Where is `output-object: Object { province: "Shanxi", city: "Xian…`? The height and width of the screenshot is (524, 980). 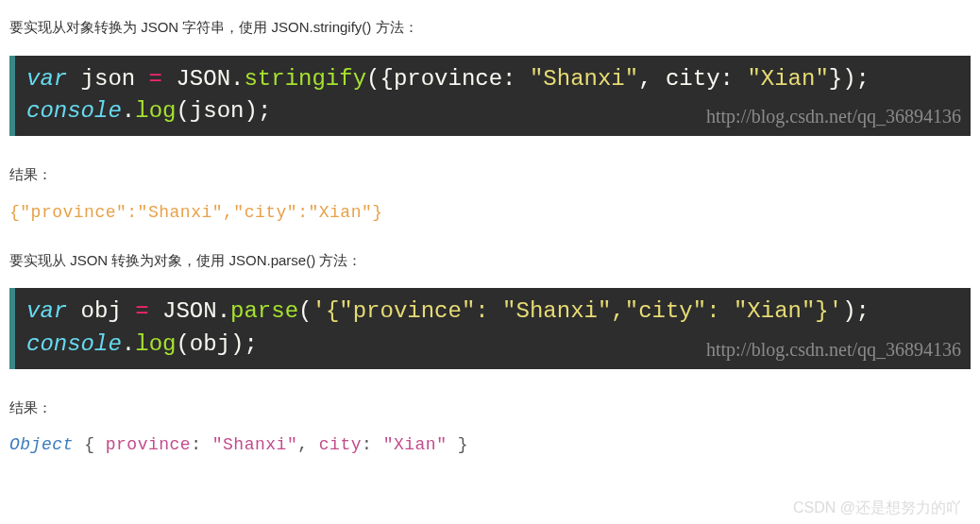 output-object: Object { province: "Shanxi", city: "Xian… is located at coordinates (490, 445).